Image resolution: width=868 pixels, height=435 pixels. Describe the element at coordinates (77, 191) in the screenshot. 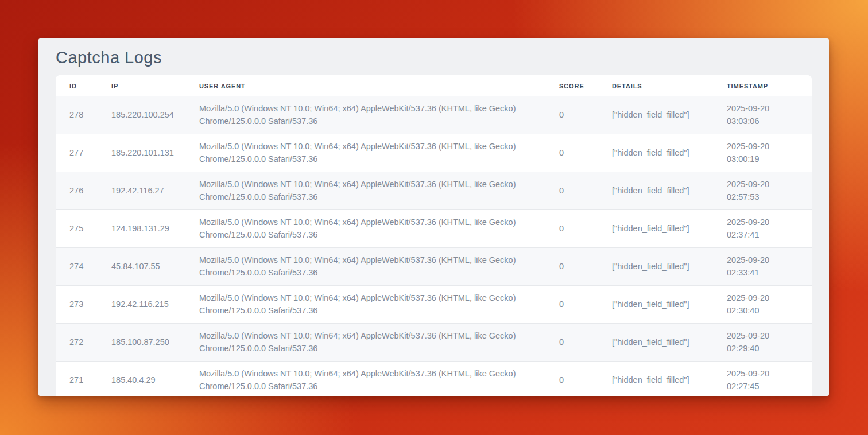

I see `cell-id: 276` at that location.